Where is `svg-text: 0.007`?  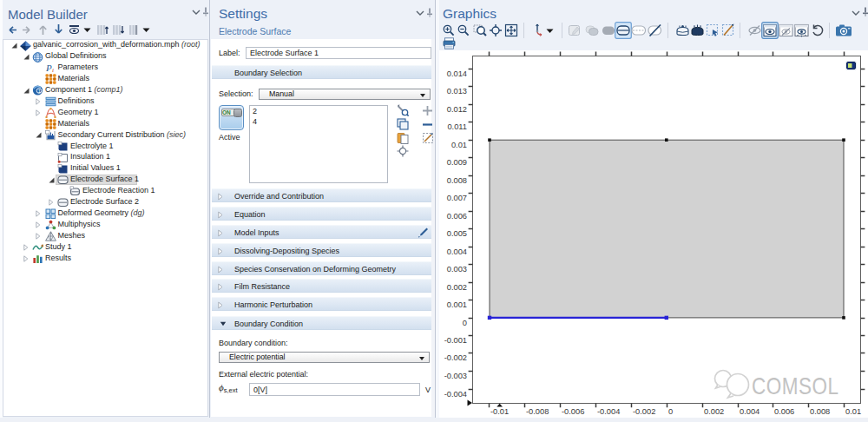
svg-text: 0.007 is located at coordinates (457, 198).